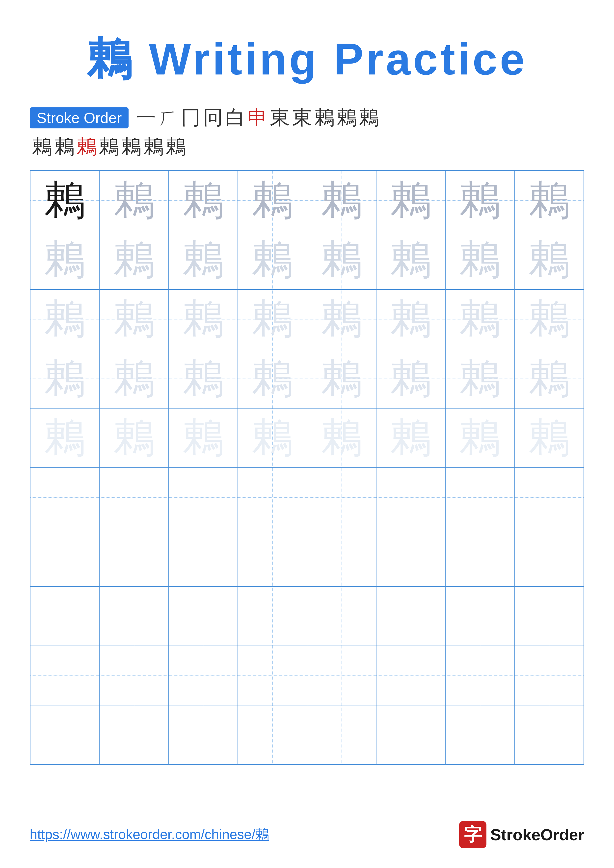 This screenshot has height=868, width=614. I want to click on grid-cell-r6c6, so click(411, 498).